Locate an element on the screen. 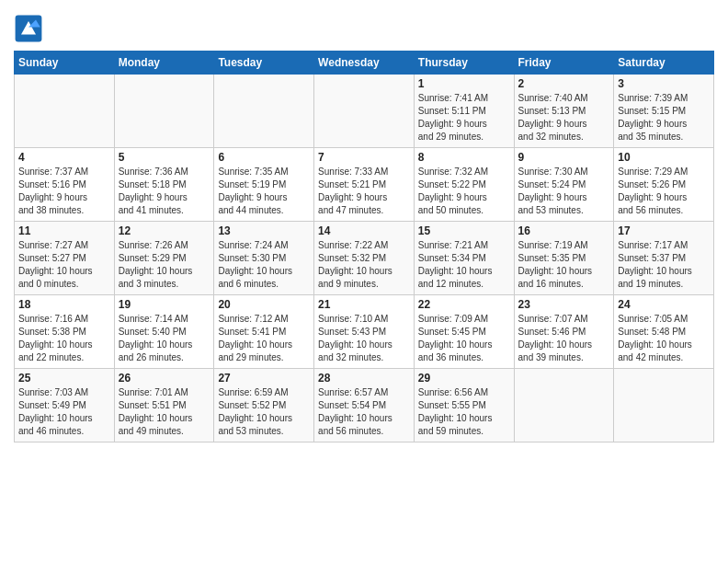  cell-content: Sunrise: 6:57 AM Sunset: 5:54 PM Dayligh… is located at coordinates (364, 412).